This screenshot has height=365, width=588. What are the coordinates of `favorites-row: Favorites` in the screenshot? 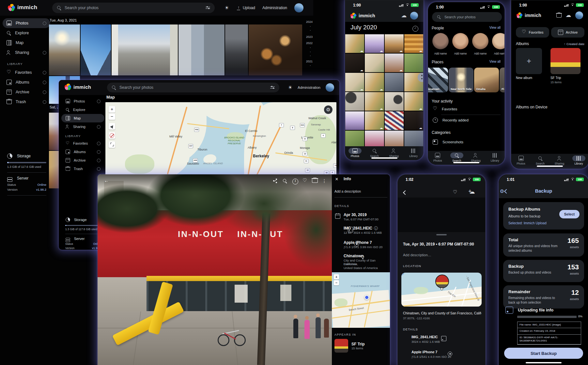 It's located at (445, 109).